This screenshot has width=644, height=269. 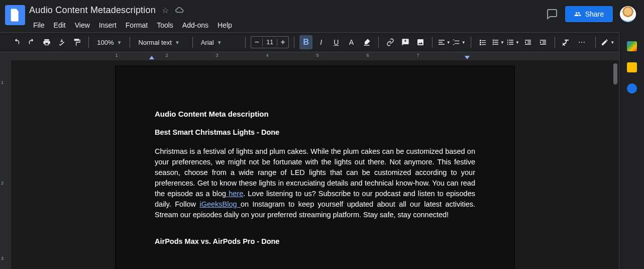 What do you see at coordinates (270, 42) in the screenshot?
I see `font-size-value: 11` at bounding box center [270, 42].